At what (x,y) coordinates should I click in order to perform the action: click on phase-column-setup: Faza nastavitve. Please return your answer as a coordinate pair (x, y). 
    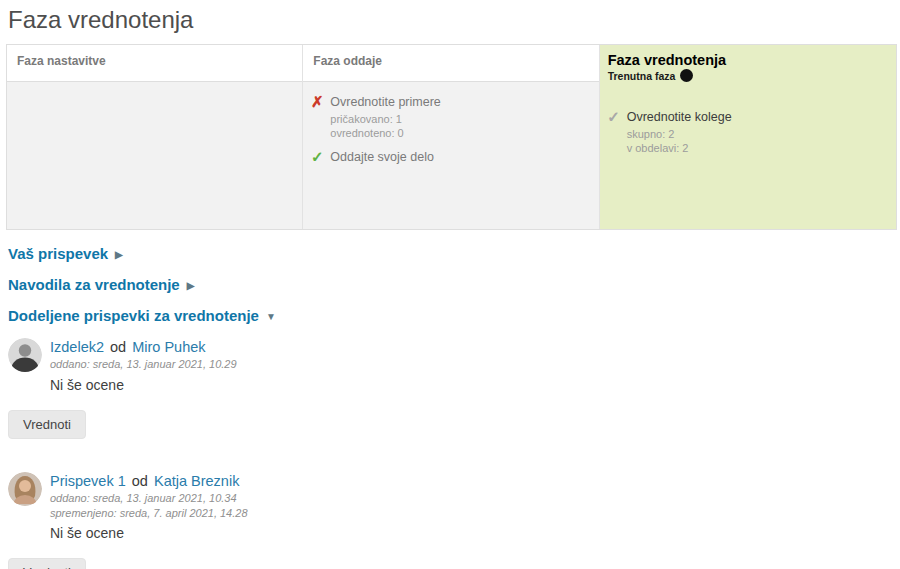
    Looking at the image, I should click on (155, 137).